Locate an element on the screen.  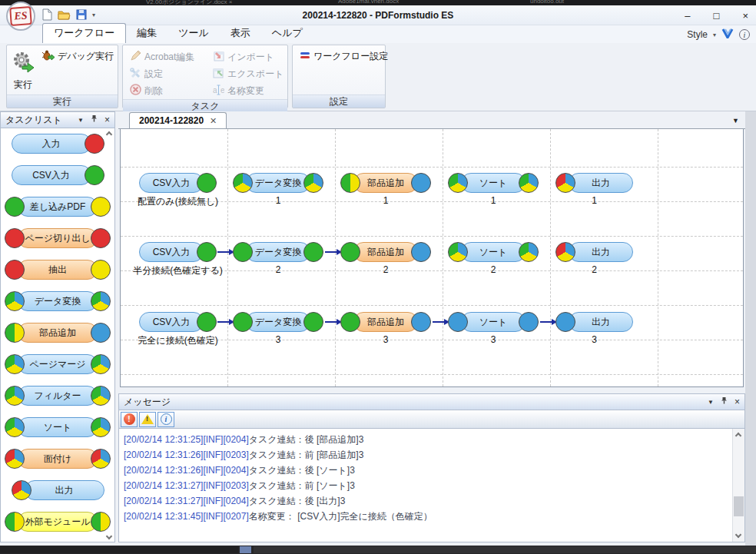
close-button: × is located at coordinates (745, 15).